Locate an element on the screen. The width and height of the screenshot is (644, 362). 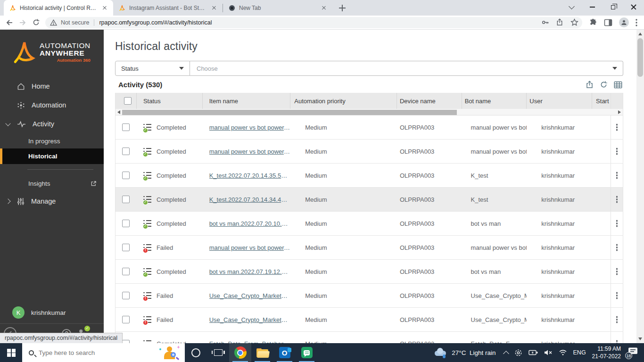
reload-icon is located at coordinates (36, 23).